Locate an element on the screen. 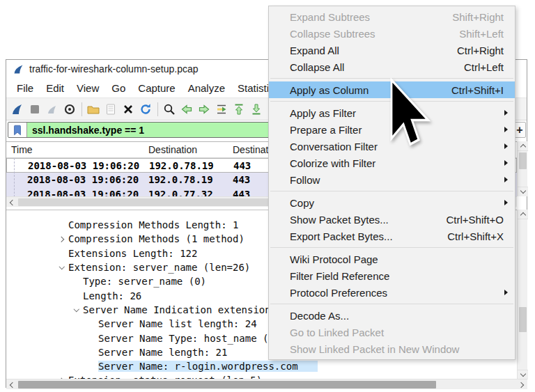 This screenshot has width=535, height=392. menu-item-show-packet-bytes: Show Packet Bytes... Ctrl+Shift+O is located at coordinates (391, 219).